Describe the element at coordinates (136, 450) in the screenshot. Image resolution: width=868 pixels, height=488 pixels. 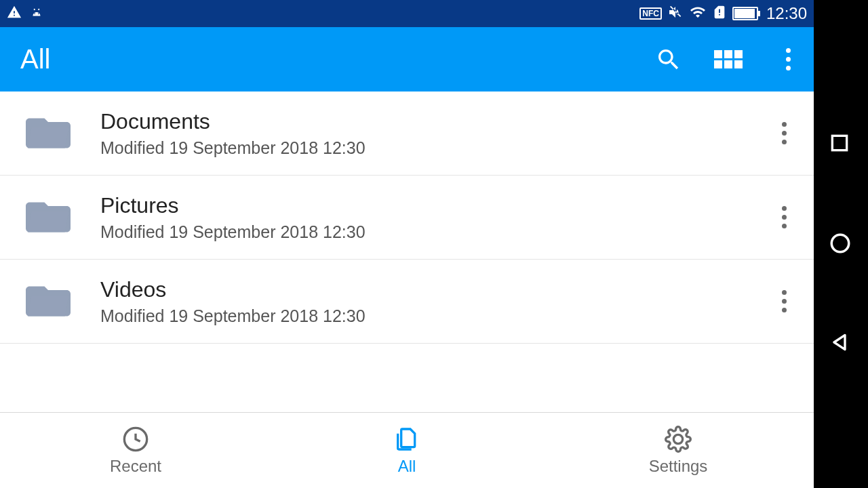
I see `nav-recent: Recent` at that location.